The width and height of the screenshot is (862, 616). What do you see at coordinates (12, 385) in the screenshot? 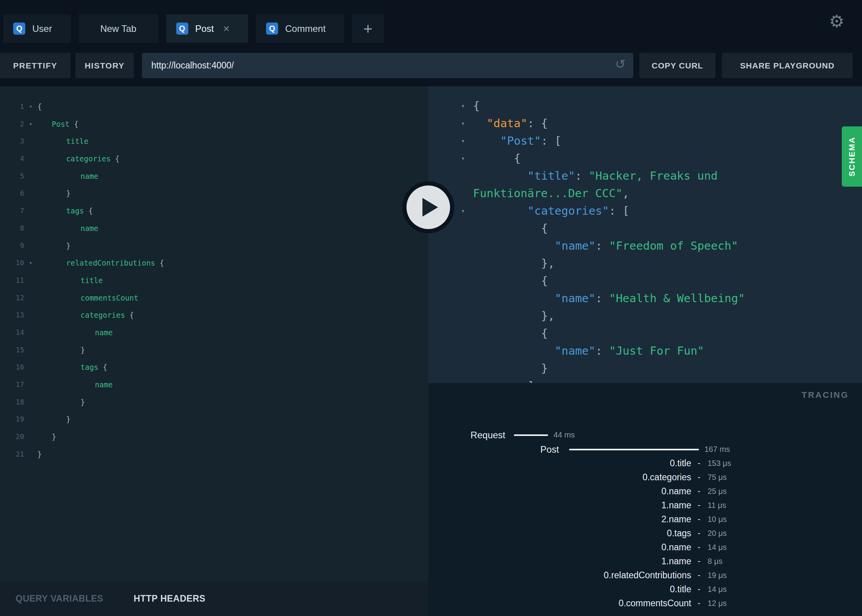
I see `line-number: 17` at bounding box center [12, 385].